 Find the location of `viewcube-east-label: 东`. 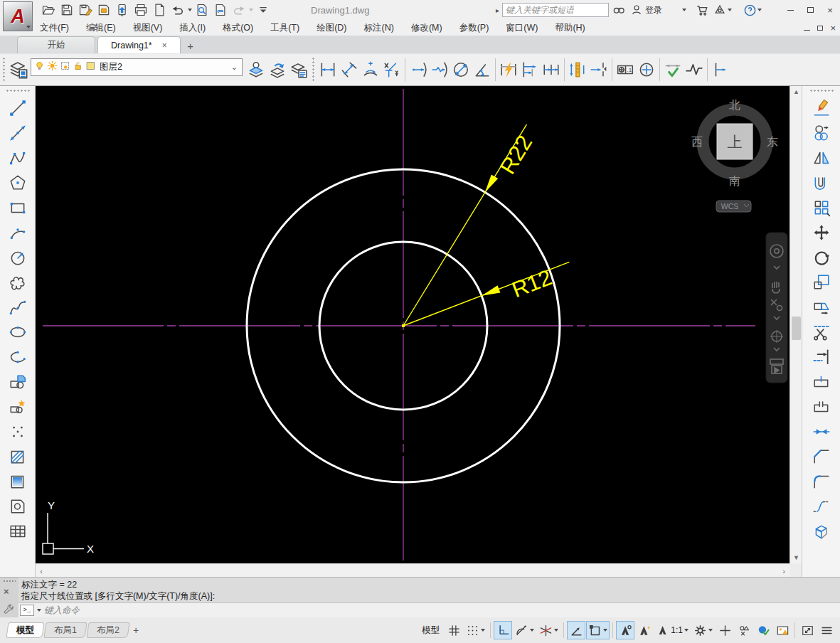

viewcube-east-label: 东 is located at coordinates (772, 142).